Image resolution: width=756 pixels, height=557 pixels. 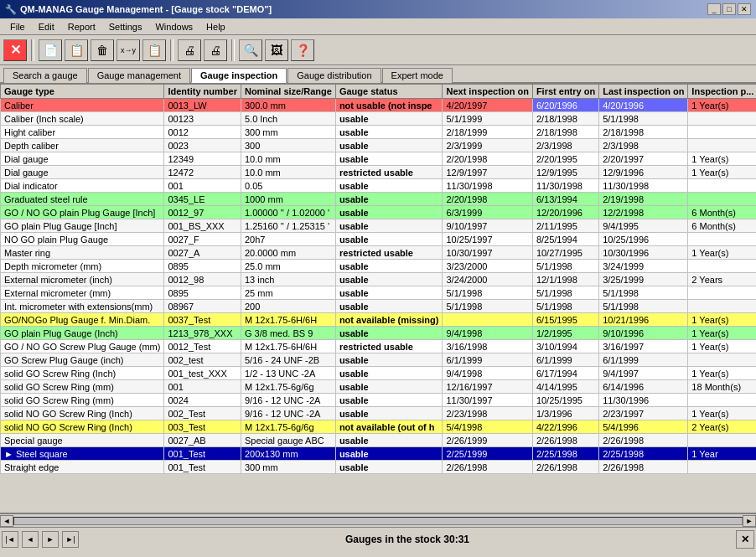 What do you see at coordinates (722, 320) in the screenshot?
I see `table-cell: 1 Year(s)` at bounding box center [722, 320].